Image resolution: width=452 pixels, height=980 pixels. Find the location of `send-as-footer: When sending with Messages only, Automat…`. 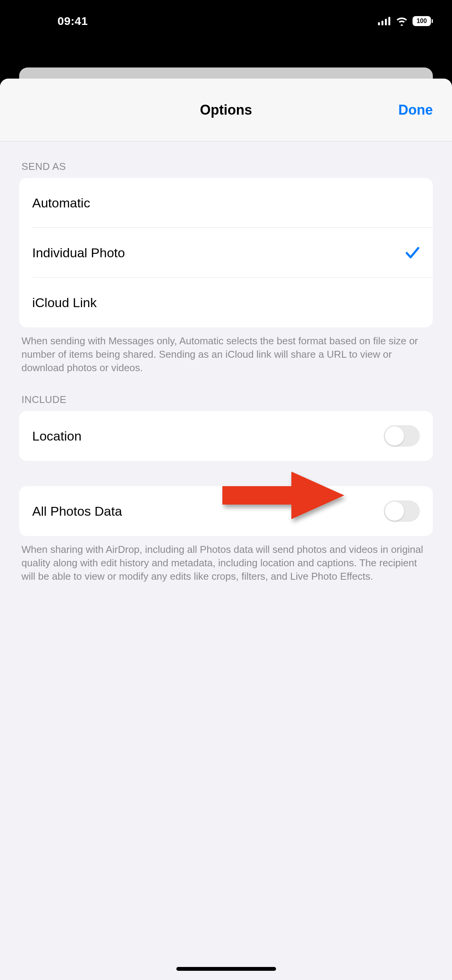

send-as-footer: When sending with Messages only, Automat… is located at coordinates (226, 351).